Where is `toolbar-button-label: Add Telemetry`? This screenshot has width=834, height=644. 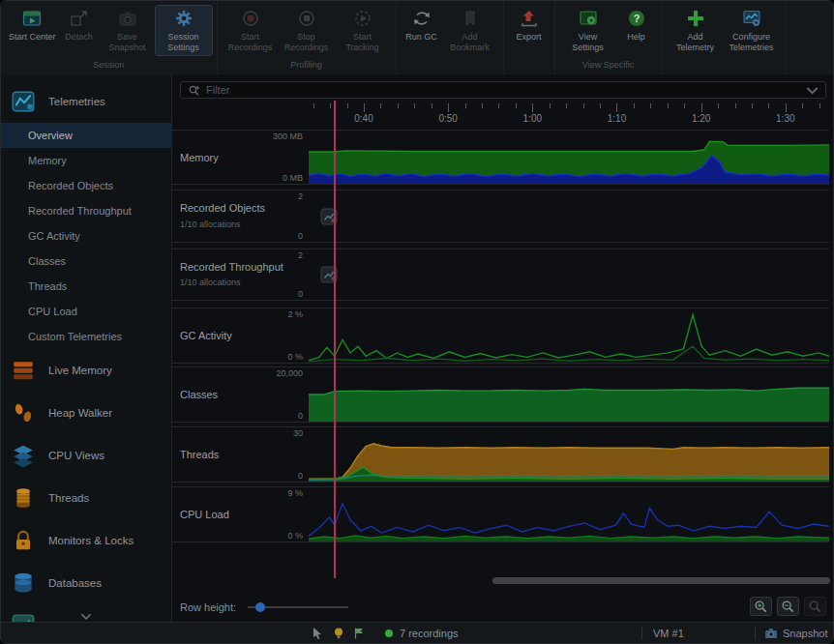
toolbar-button-label: Add Telemetry is located at coordinates (696, 43).